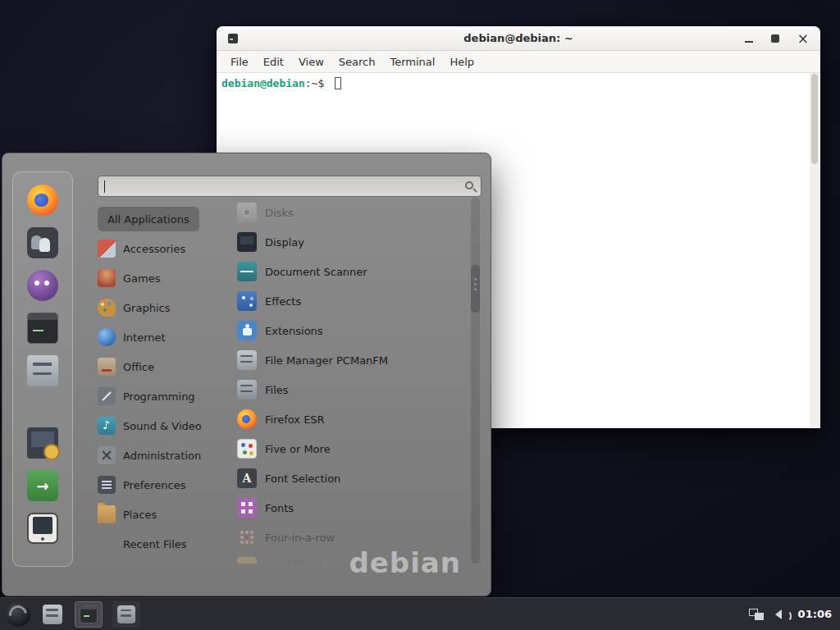 The image size is (840, 630). Describe the element at coordinates (476, 289) in the screenshot. I see `apps-scrollbar-thumb` at that location.